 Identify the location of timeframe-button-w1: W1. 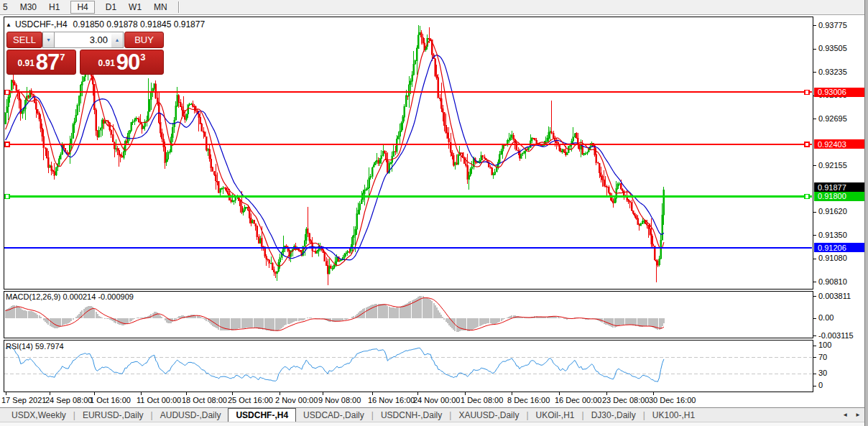
(135, 7).